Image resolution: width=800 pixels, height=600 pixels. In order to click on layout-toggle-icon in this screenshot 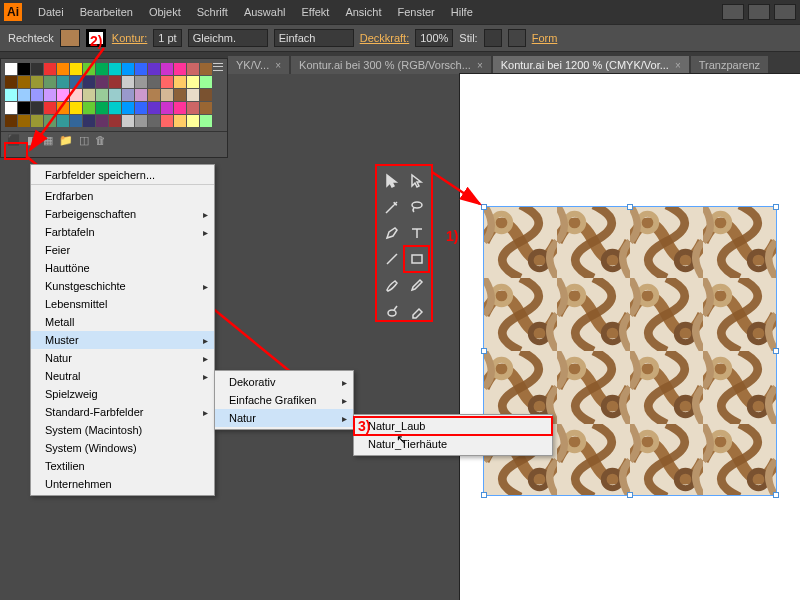, I will do `click(733, 12)`.